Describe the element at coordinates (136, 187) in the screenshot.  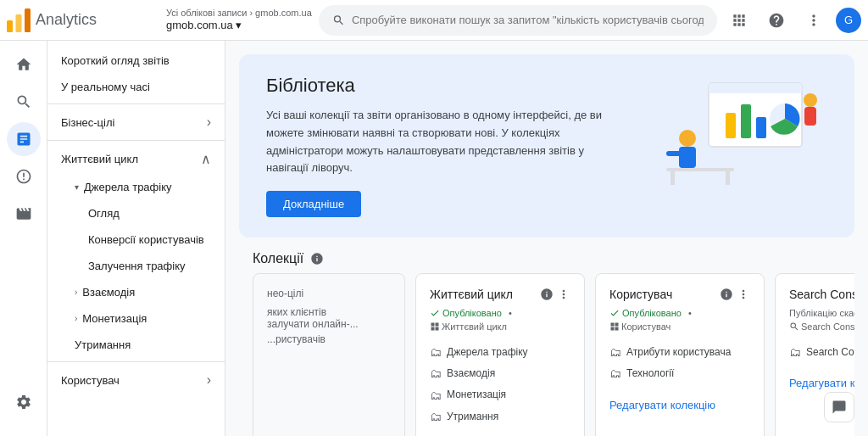
I see `nav-item-traffic-sources: ▾ Джерела трафіку` at that location.